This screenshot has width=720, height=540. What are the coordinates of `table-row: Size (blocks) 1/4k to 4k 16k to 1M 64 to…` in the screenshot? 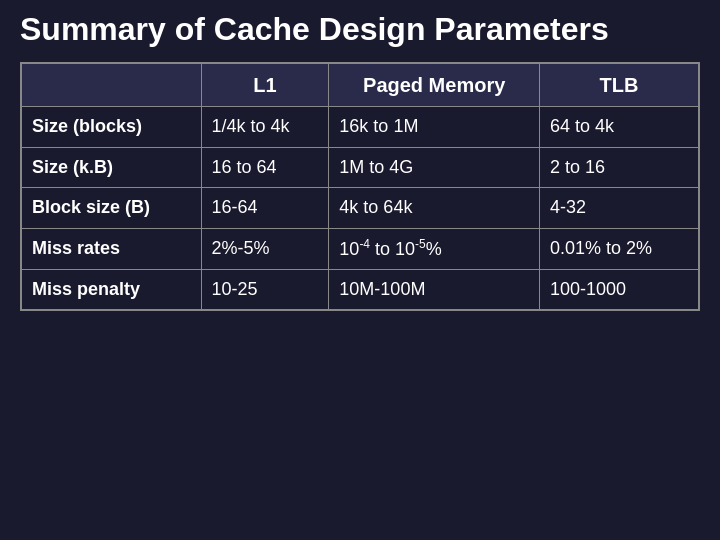 It's located at (360, 127).